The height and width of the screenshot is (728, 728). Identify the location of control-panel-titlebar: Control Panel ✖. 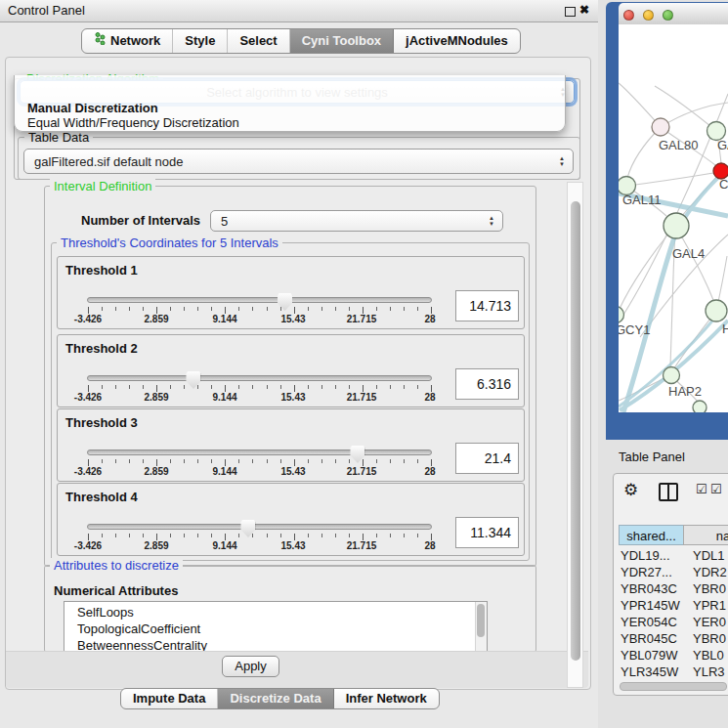
(299, 12).